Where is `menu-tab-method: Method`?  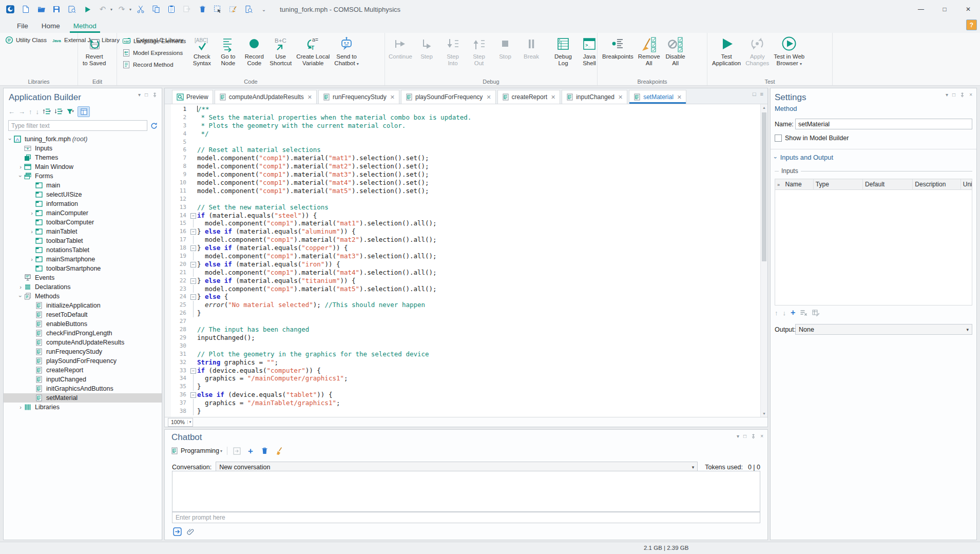
menu-tab-method: Method is located at coordinates (85, 27).